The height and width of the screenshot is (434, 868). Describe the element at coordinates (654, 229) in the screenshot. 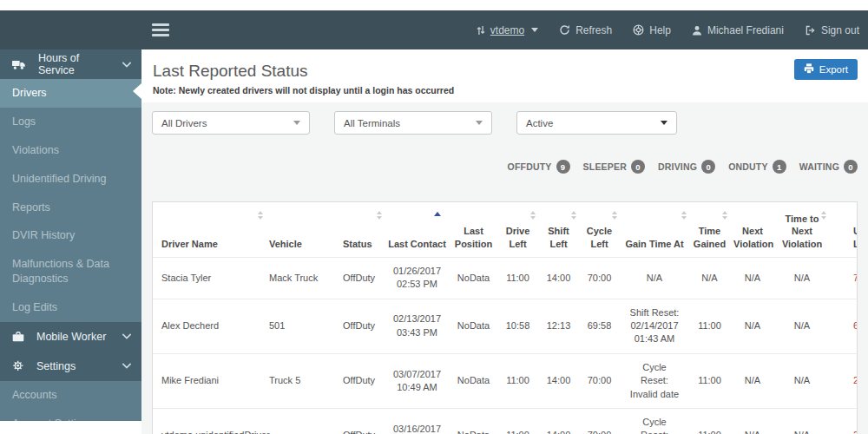

I see `column-header-gain_time_at: Gain Time At` at that location.